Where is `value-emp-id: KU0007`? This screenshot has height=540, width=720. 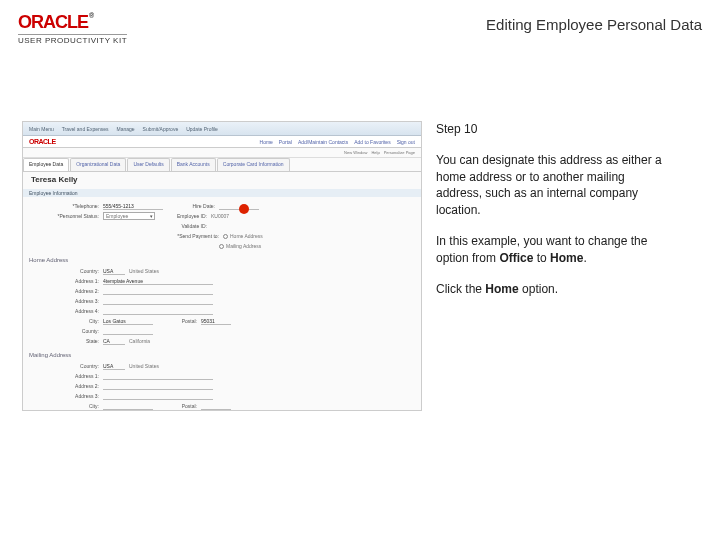 value-emp-id: KU0007 is located at coordinates (220, 216).